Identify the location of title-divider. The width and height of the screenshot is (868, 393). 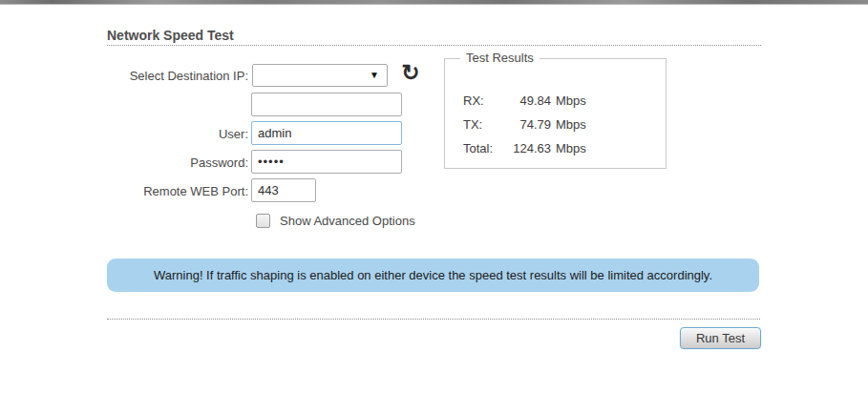
(434, 46).